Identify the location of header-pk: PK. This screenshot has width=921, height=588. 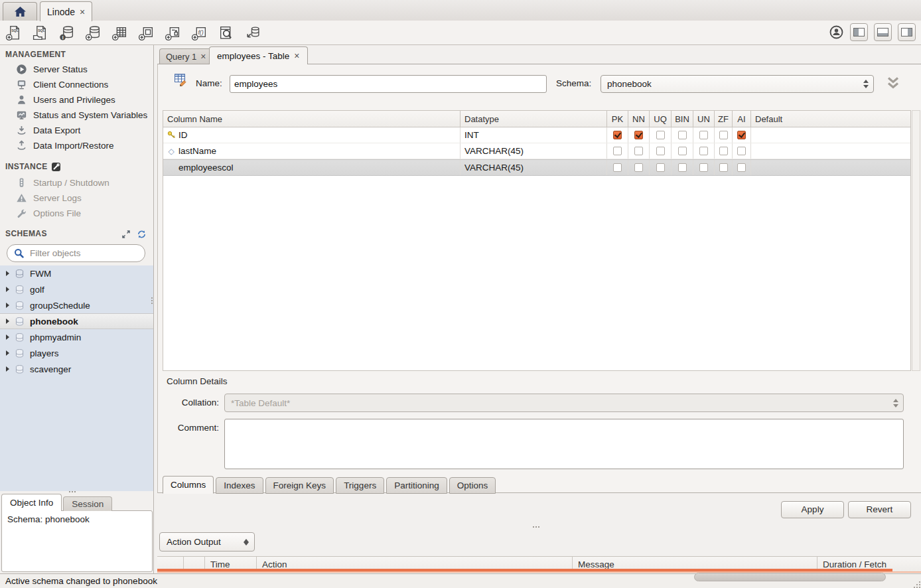
(618, 119).